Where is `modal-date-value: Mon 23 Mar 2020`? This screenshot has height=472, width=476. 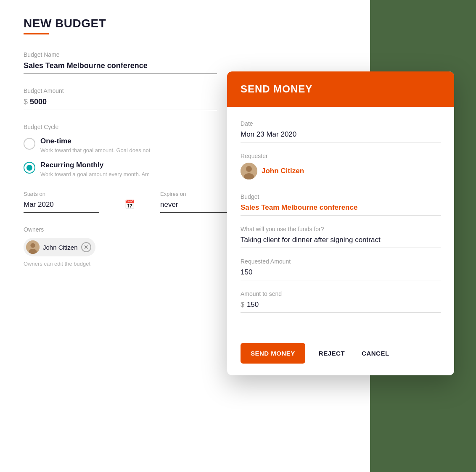 modal-date-value: Mon 23 Mar 2020 is located at coordinates (341, 136).